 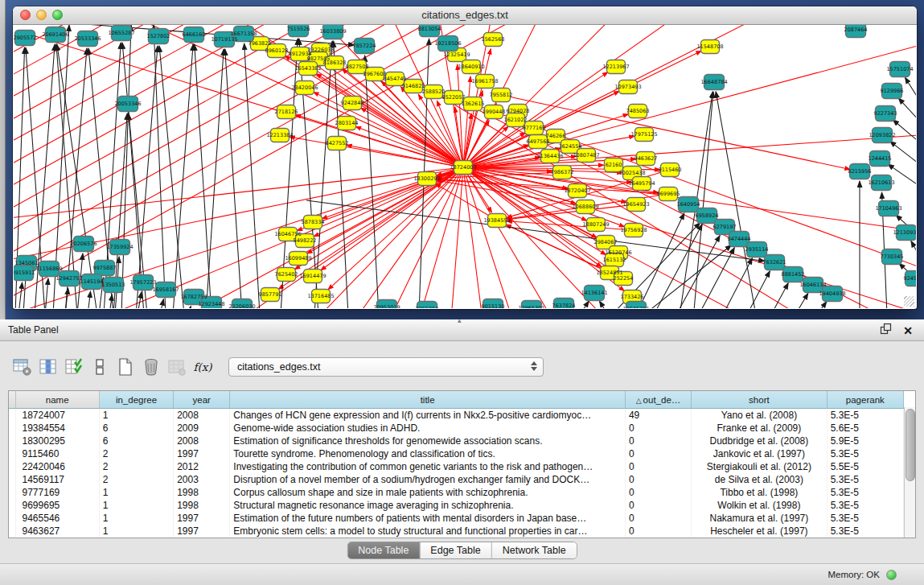 What do you see at coordinates (202, 400) in the screenshot?
I see `column-header-year: year` at bounding box center [202, 400].